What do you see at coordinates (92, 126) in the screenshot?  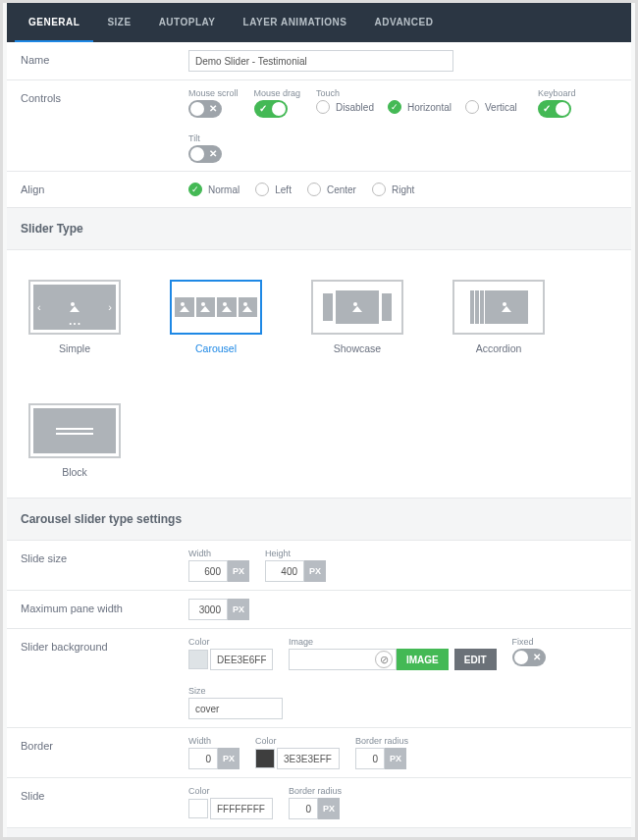 I see `controls-label: Controls` at bounding box center [92, 126].